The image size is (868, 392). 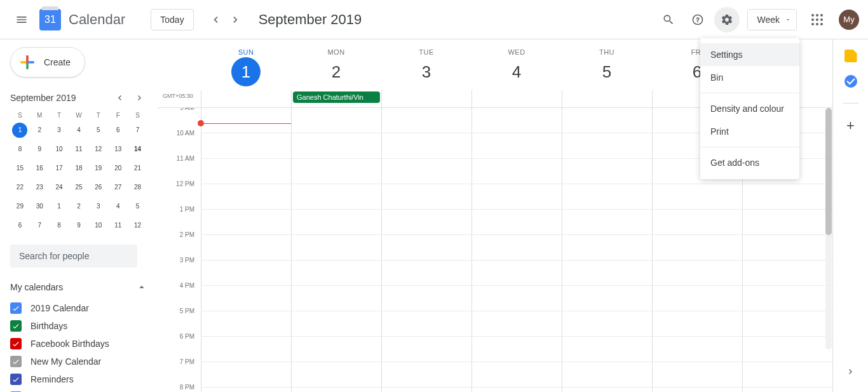 What do you see at coordinates (79, 168) in the screenshot?
I see `mini-day: 18` at bounding box center [79, 168].